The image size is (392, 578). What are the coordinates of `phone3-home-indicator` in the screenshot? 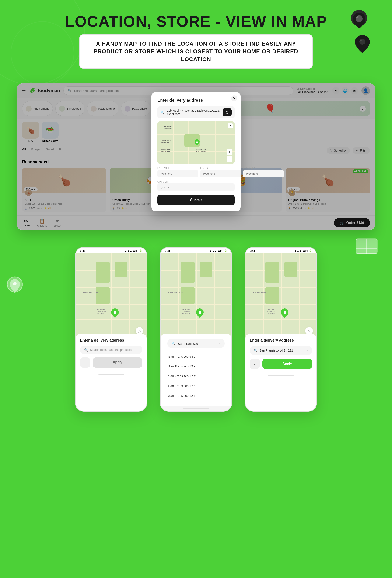 It's located at (281, 376).